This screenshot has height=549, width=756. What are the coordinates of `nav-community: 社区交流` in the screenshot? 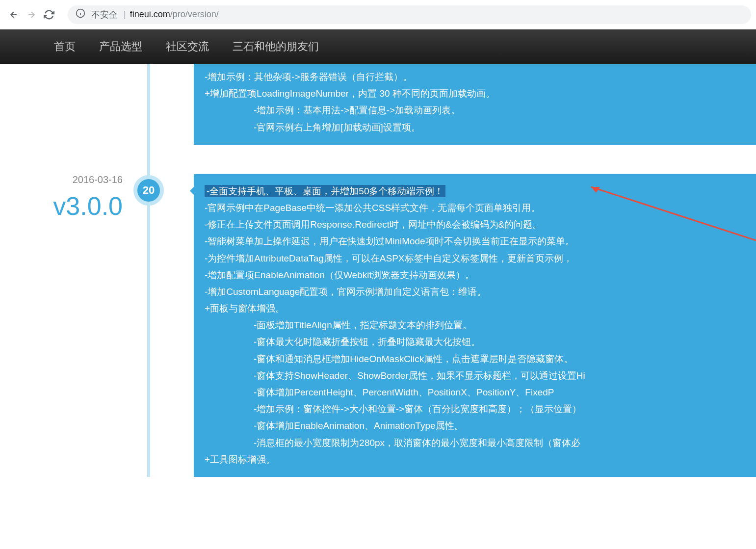 It's located at (187, 47).